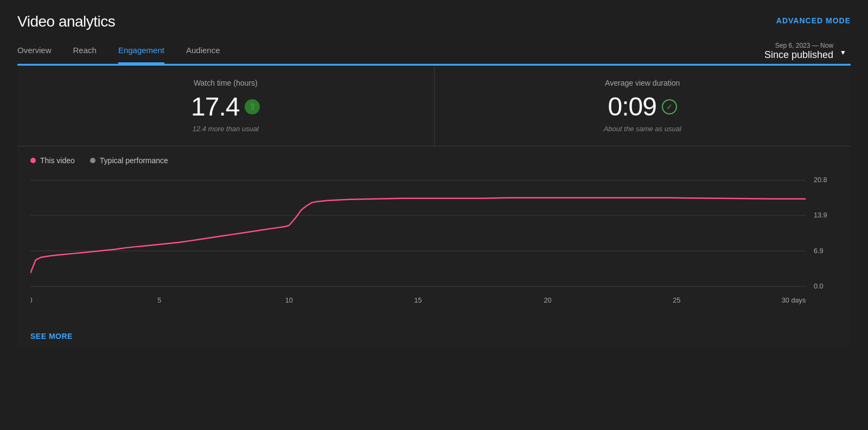 The width and height of the screenshot is (868, 430). I want to click on legend-this-video: This video, so click(53, 161).